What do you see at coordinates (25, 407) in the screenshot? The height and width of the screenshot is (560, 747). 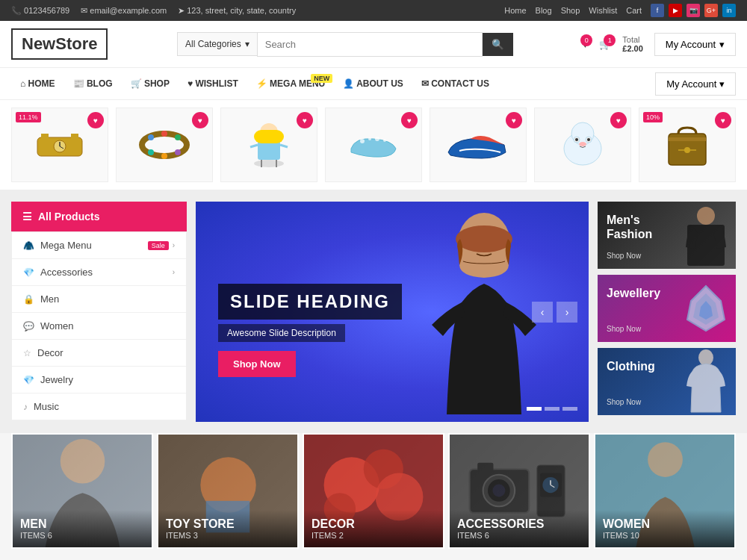 I see `music-icon: ♪` at bounding box center [25, 407].